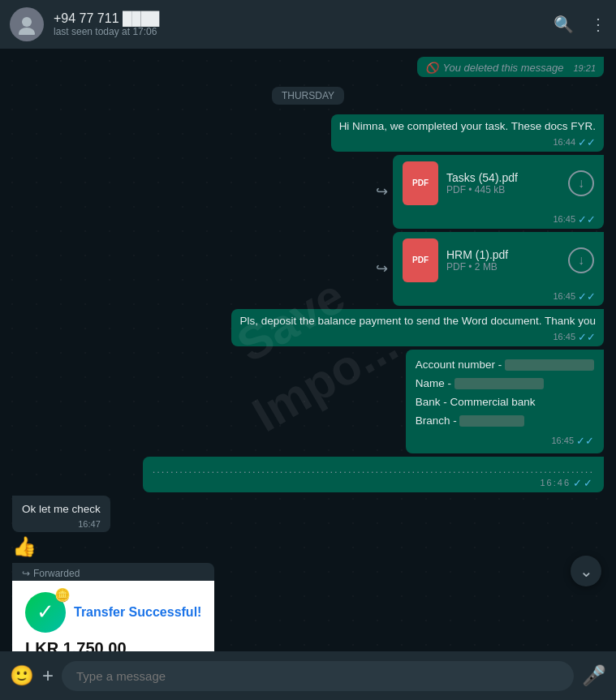 The width and height of the screenshot is (616, 700). Describe the element at coordinates (498, 269) in the screenshot. I see `pdf2-bubble: PDF HRM (1).pdf PDF • 2 MB ↓ 16:45 ✓✓` at that location.